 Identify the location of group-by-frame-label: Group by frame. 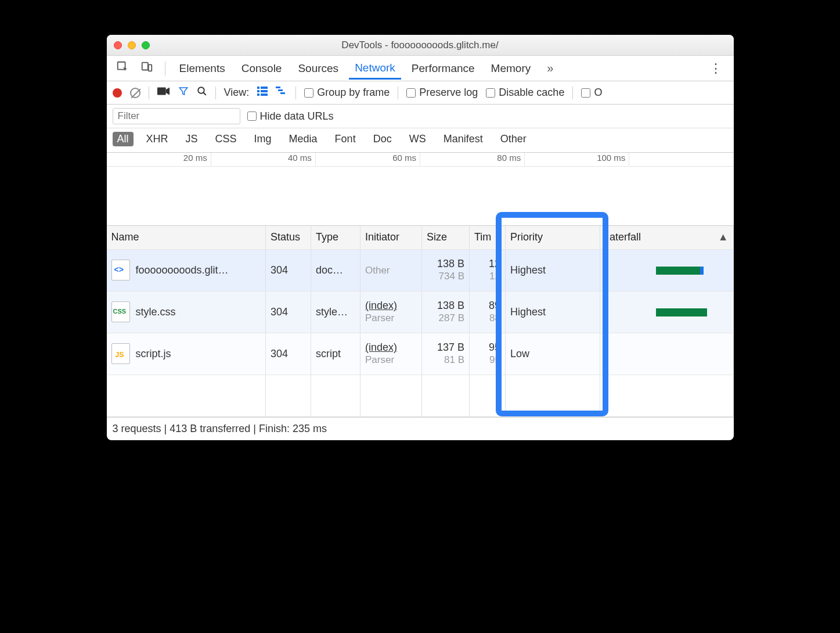
(353, 93).